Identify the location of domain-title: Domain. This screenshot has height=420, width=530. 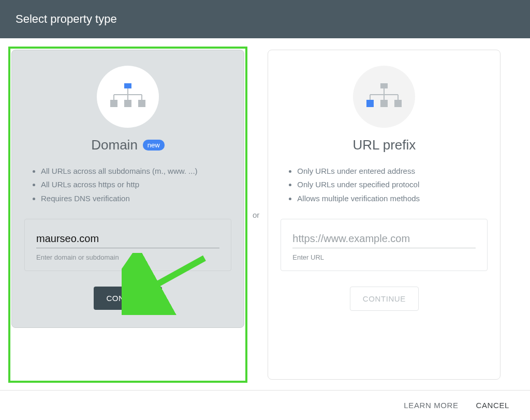
(114, 145).